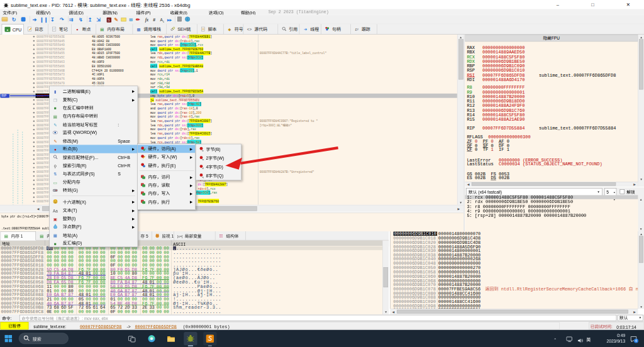 The width and height of the screenshot is (644, 347). I want to click on svg-text: q, so click(203, 177).